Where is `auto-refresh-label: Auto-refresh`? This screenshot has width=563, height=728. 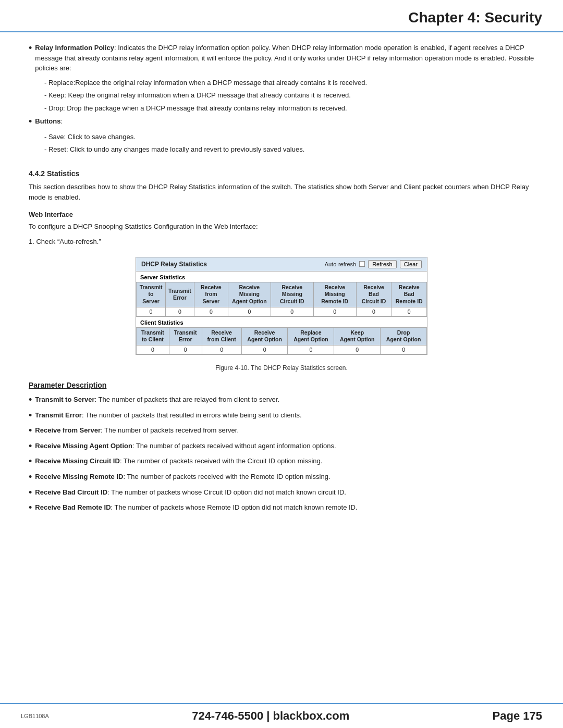 auto-refresh-label: Auto-refresh is located at coordinates (341, 264).